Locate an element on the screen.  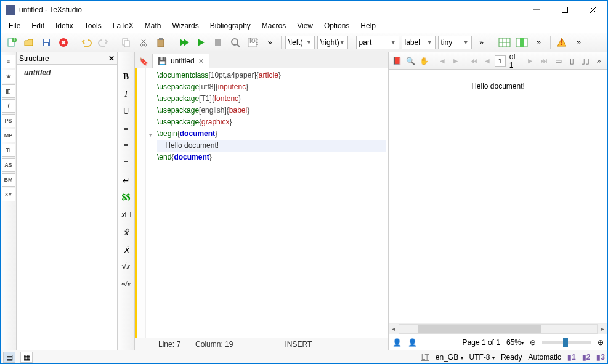
italic-button: I is located at coordinates (126, 94).